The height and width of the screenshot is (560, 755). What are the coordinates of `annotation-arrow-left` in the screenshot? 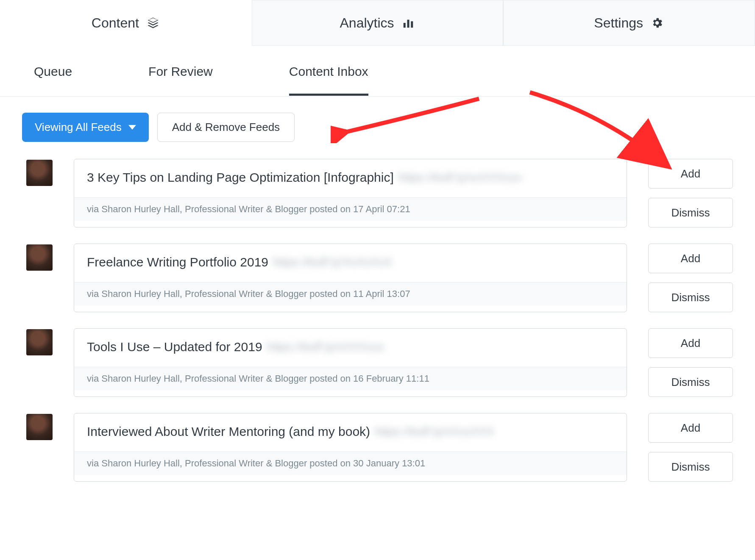 It's located at (407, 118).